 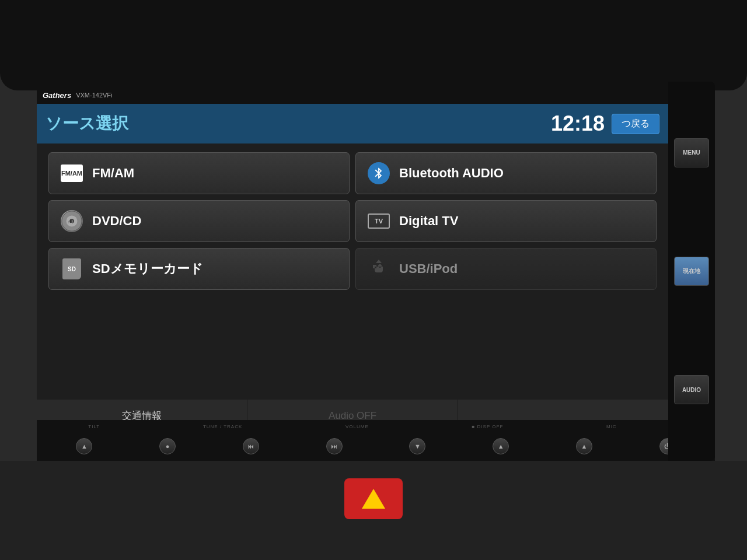 I want to click on disp-off-label: ■ DISP OFF, so click(x=487, y=427).